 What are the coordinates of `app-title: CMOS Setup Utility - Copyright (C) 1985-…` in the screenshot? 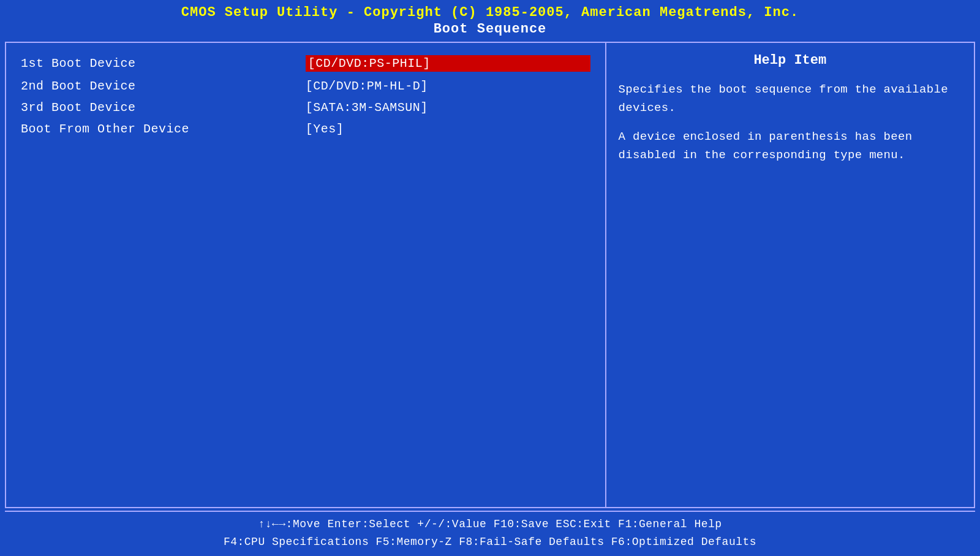 It's located at (490, 12).